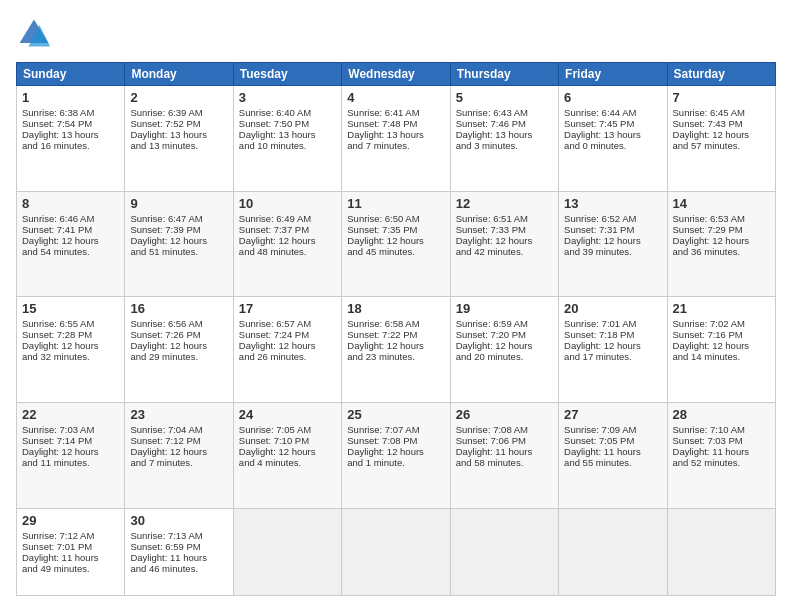  Describe the element at coordinates (288, 252) in the screenshot. I see `day-info-line: and 48 minutes.` at that location.